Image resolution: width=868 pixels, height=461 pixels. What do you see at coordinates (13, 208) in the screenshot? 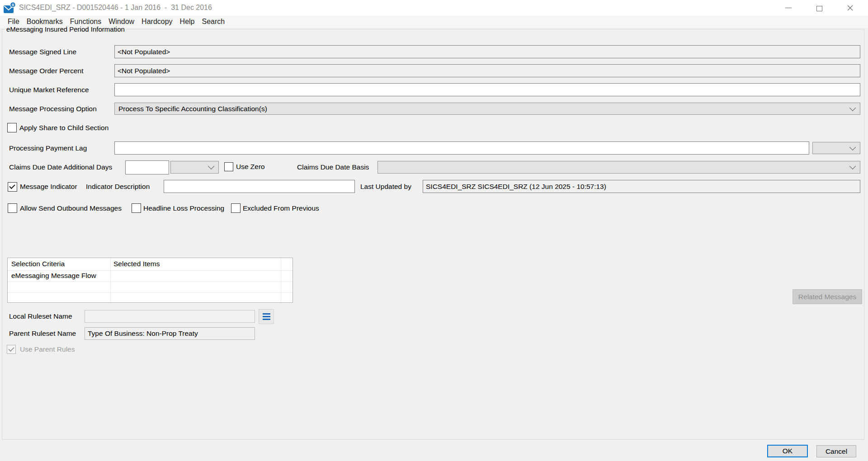
I see `allow-send-outbound-messages-checkbox` at bounding box center [13, 208].